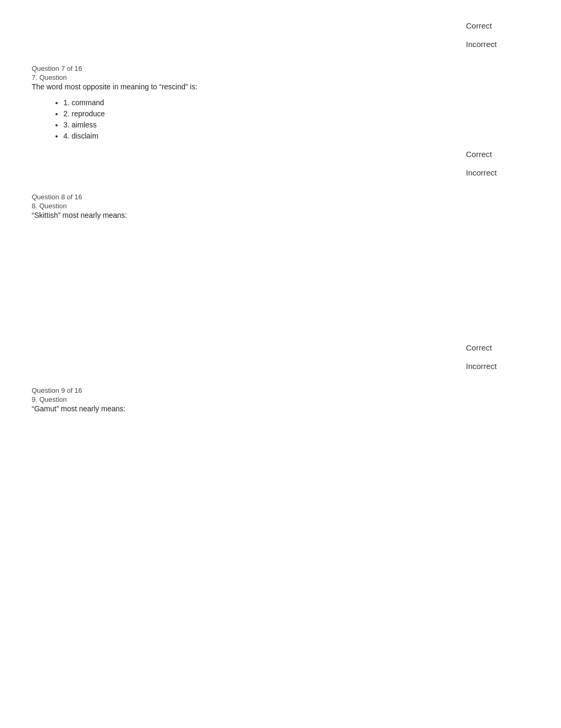 The width and height of the screenshot is (561, 728). I want to click on incorrect-label-7: Incorrect, so click(498, 172).